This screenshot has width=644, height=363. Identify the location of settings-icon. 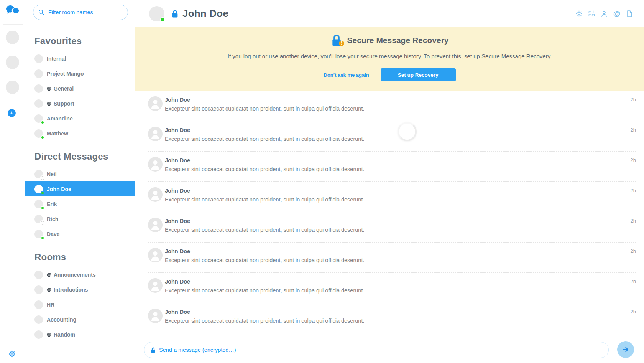
(579, 14).